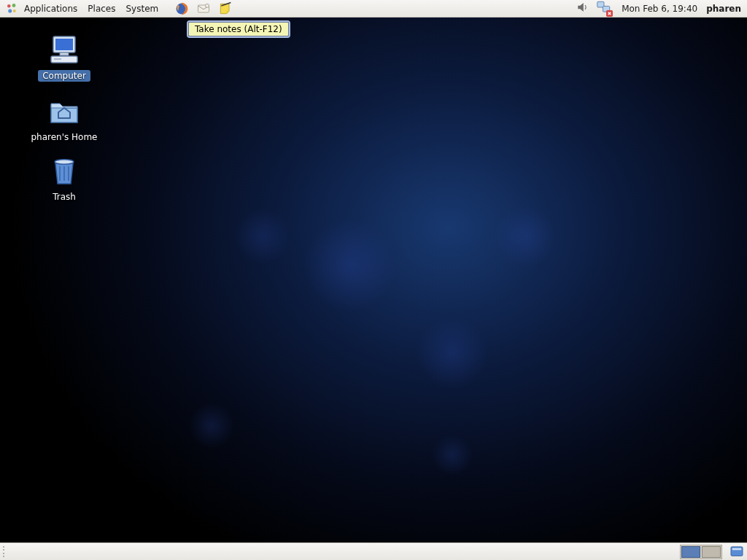 This screenshot has width=747, height=560. Describe the element at coordinates (64, 197) in the screenshot. I see `desktop-icon-label: Trash` at that location.